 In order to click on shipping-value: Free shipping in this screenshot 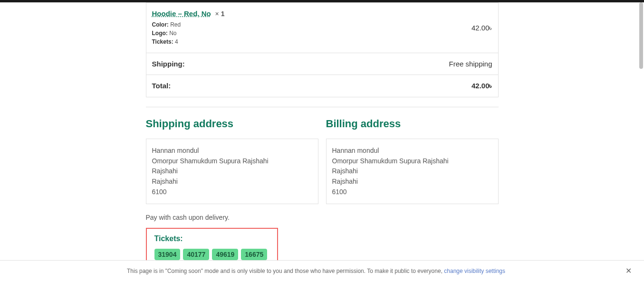, I will do `click(471, 64)`.